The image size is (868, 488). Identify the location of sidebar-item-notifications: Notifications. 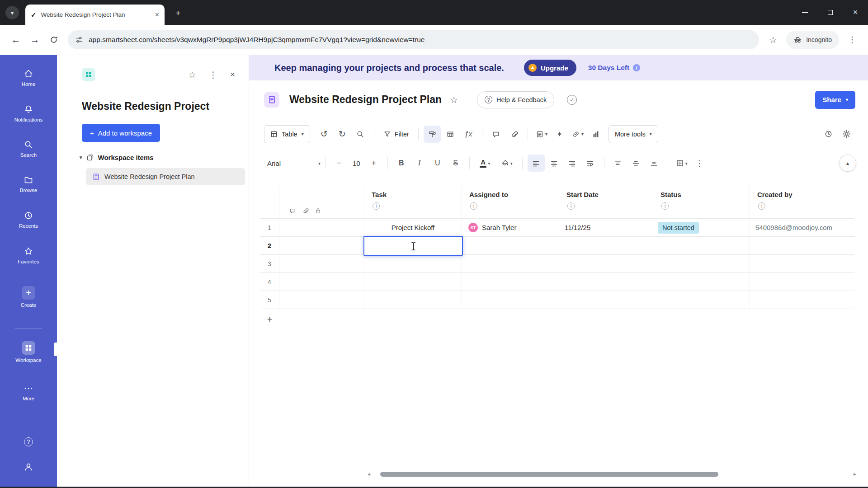
(28, 113).